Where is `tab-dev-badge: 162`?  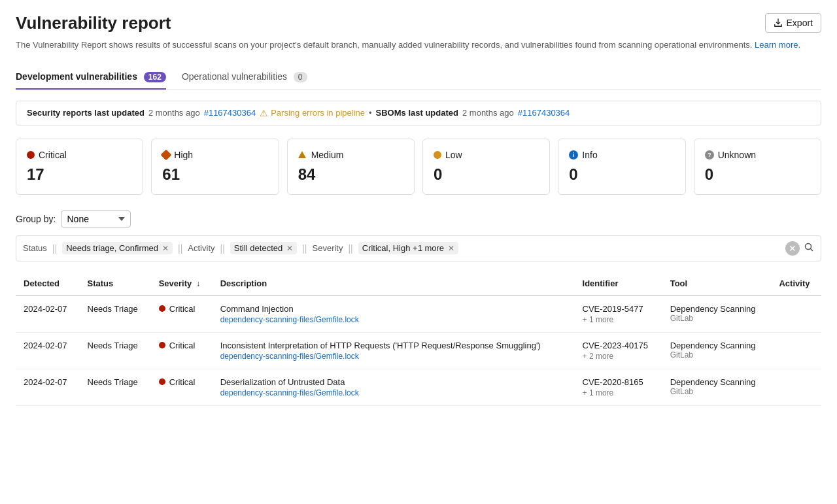
tab-dev-badge: 162 is located at coordinates (155, 77).